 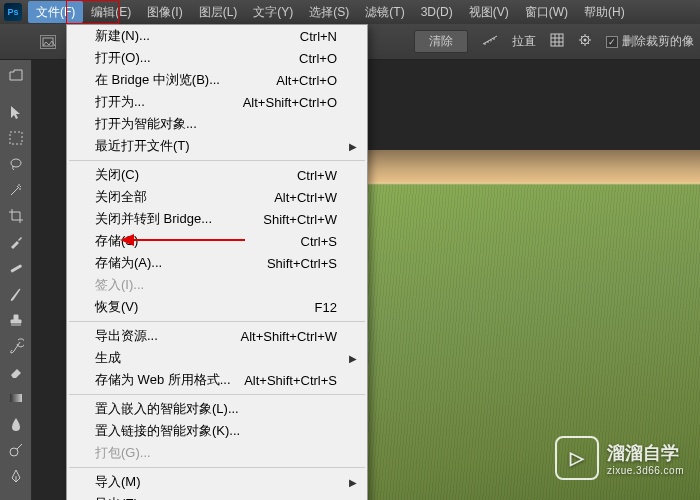 I want to click on menu-shortcut: Ctrl+S, so click(x=319, y=242).